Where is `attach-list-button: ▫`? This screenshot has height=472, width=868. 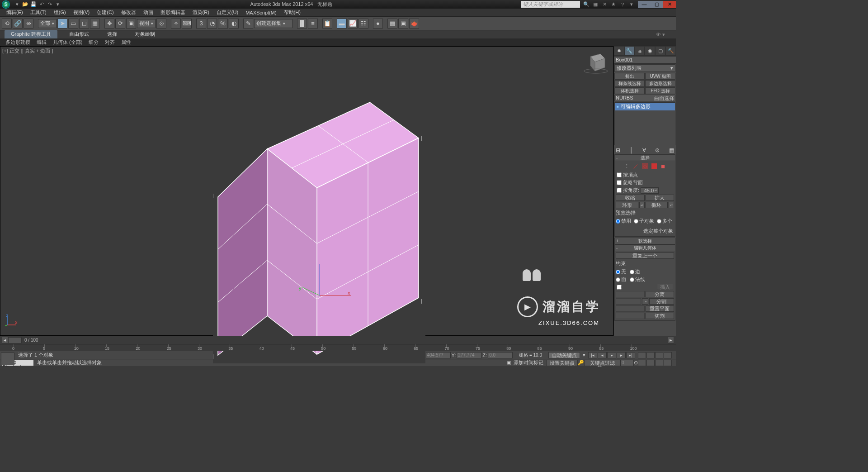 attach-list-button: ▫ is located at coordinates (645, 301).